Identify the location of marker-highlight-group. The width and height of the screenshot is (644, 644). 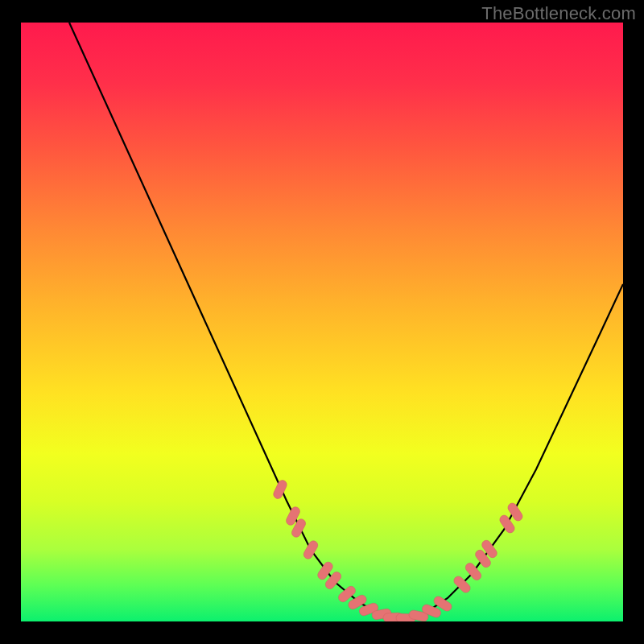
(398, 551).